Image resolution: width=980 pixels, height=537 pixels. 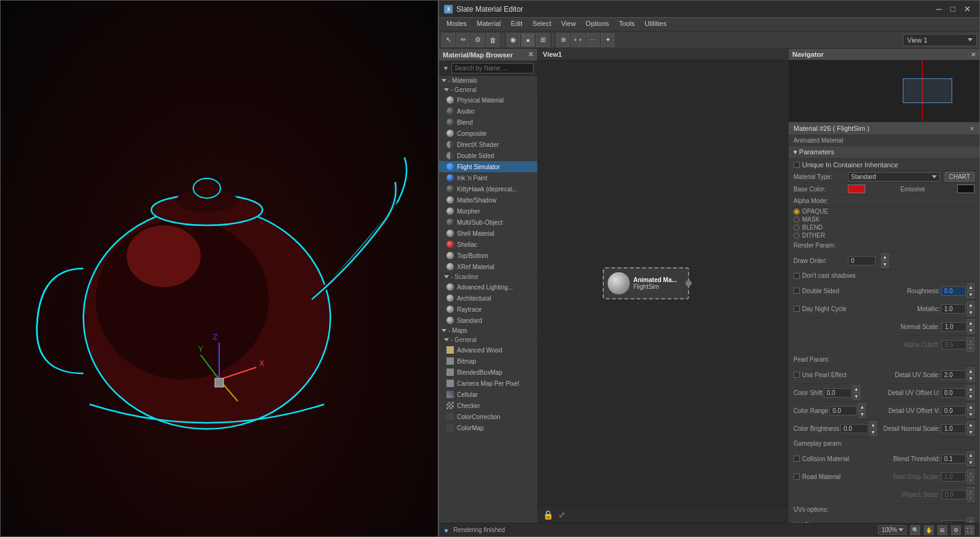 What do you see at coordinates (973, 54) in the screenshot?
I see `navigator-close-icon: ✕` at bounding box center [973, 54].